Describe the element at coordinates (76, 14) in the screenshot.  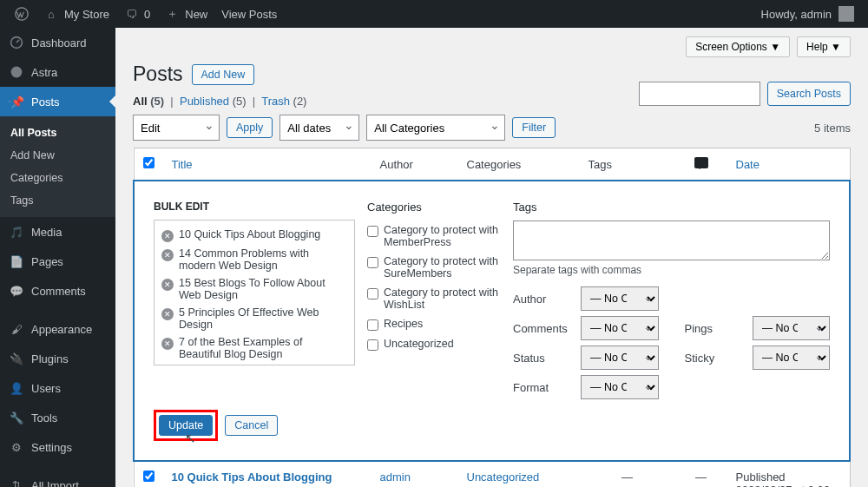
I see `site-name: ⌂My Store` at that location.